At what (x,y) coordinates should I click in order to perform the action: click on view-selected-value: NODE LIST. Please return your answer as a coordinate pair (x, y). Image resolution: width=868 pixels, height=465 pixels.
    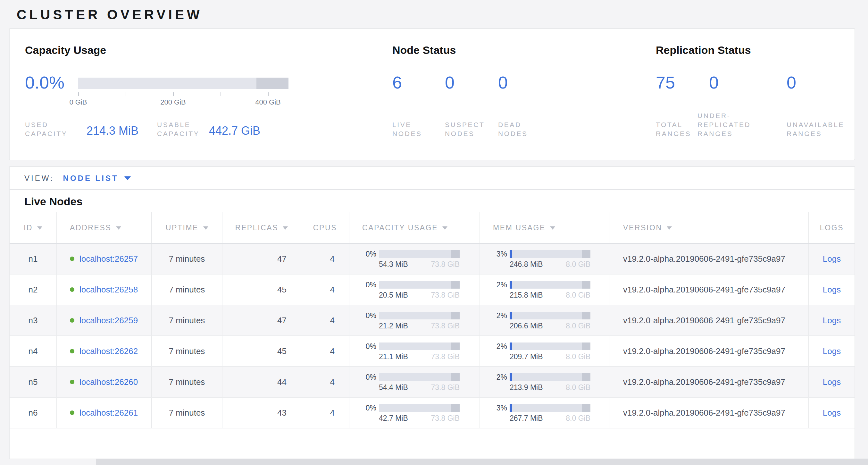
    Looking at the image, I should click on (91, 178).